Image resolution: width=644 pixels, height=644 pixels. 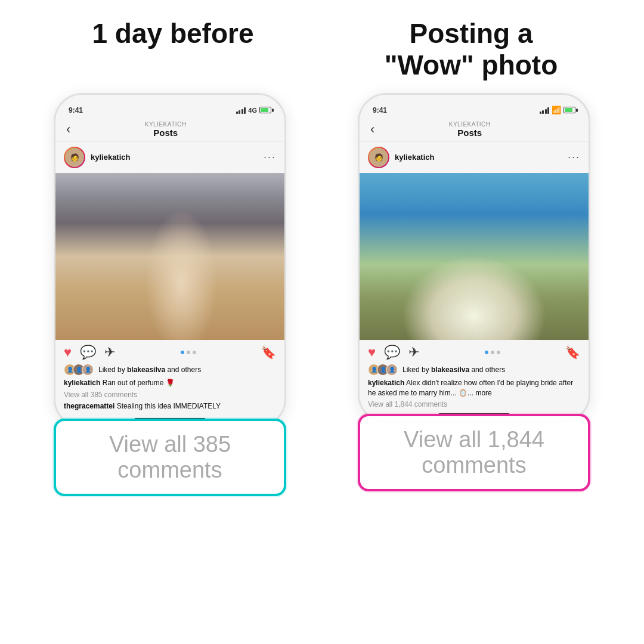 What do you see at coordinates (470, 124) in the screenshot?
I see `right-nav-username: KYLIEKATICH` at bounding box center [470, 124].